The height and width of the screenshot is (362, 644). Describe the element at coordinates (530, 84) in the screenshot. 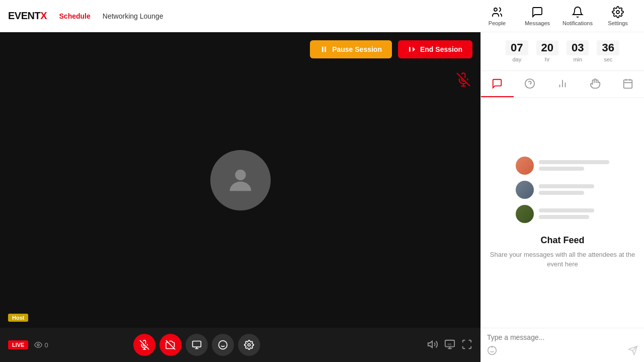

I see `qa-tab-icon` at that location.